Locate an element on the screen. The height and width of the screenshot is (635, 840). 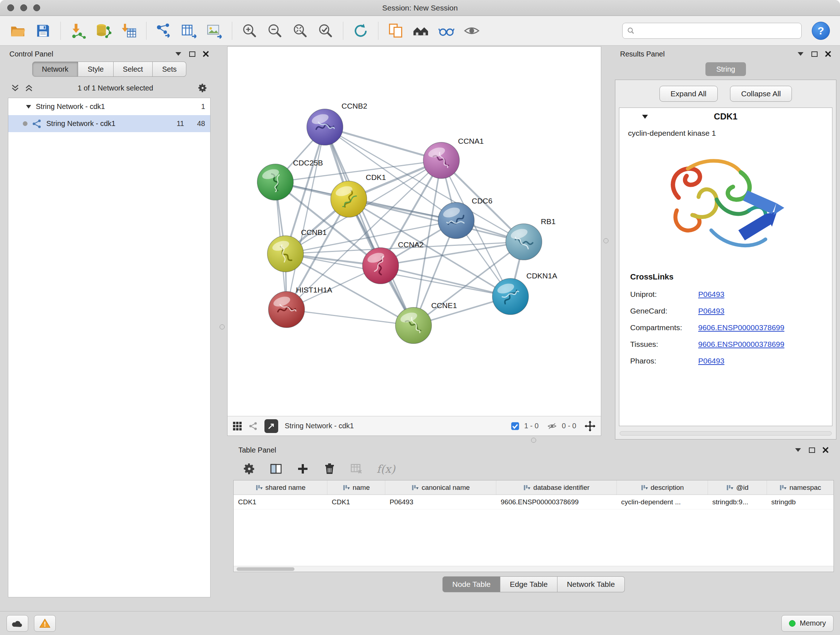
maximize-window-button is located at coordinates (37, 8).